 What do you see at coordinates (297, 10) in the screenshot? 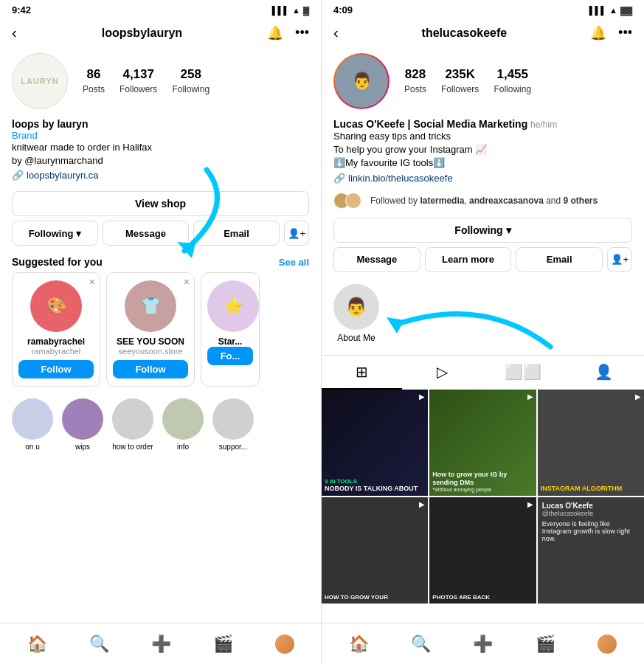
I see `wifi-icon: ▲` at bounding box center [297, 10].